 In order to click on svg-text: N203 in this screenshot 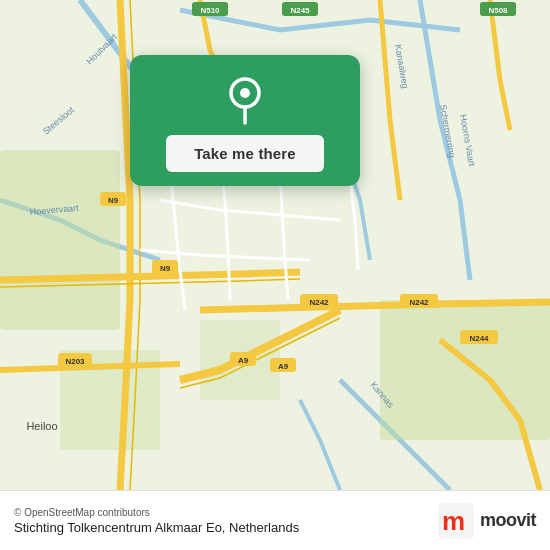, I will do `click(75, 362)`.